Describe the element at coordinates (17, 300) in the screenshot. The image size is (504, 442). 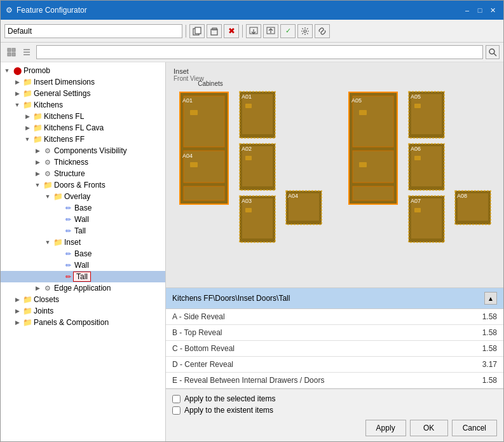
I see `expand-closets: ▶` at that location.